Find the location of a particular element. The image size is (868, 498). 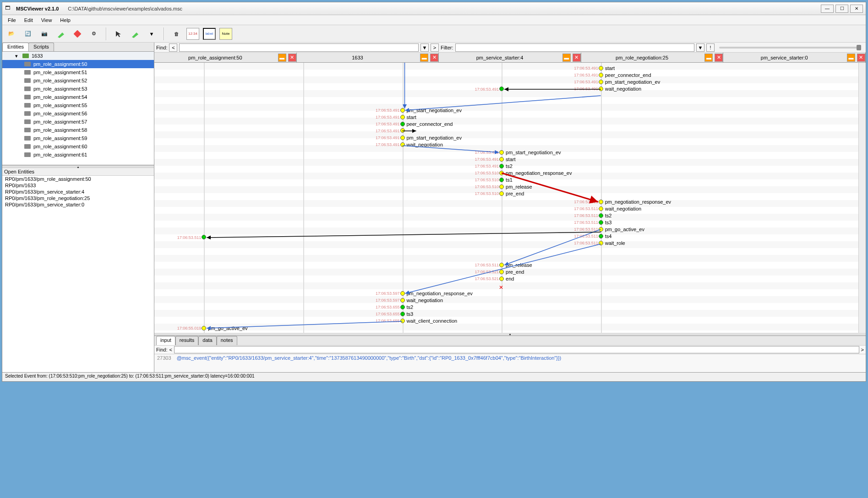

close-button: ✕ is located at coordinates (857, 9).